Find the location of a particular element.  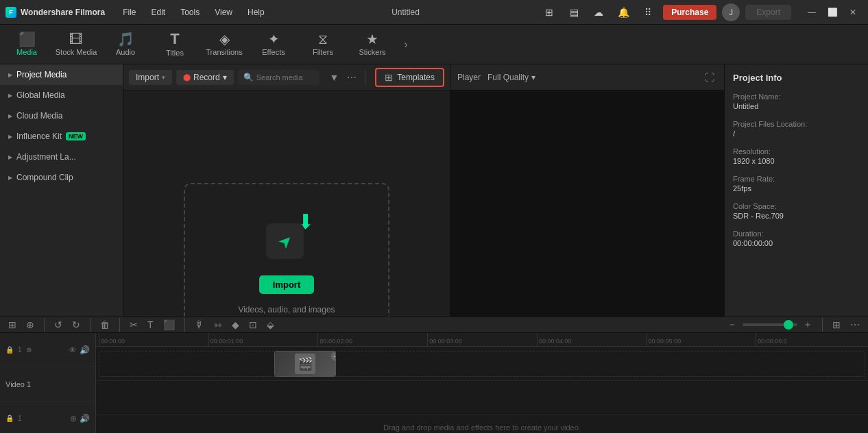

arrow-icon: ▶ is located at coordinates (10, 96).